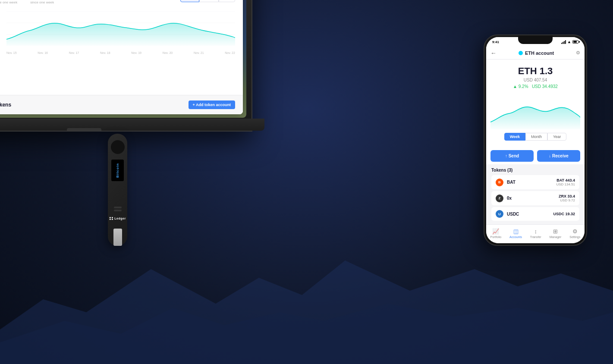  Describe the element at coordinates (575, 42) in the screenshot. I see `battery-icon` at that location.